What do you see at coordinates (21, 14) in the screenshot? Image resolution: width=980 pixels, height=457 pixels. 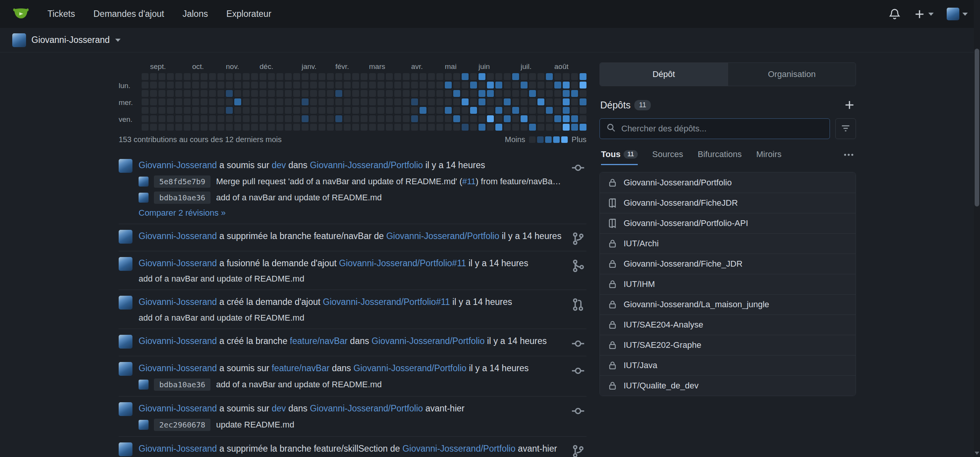 I see `gitea-logo-icon` at bounding box center [21, 14].